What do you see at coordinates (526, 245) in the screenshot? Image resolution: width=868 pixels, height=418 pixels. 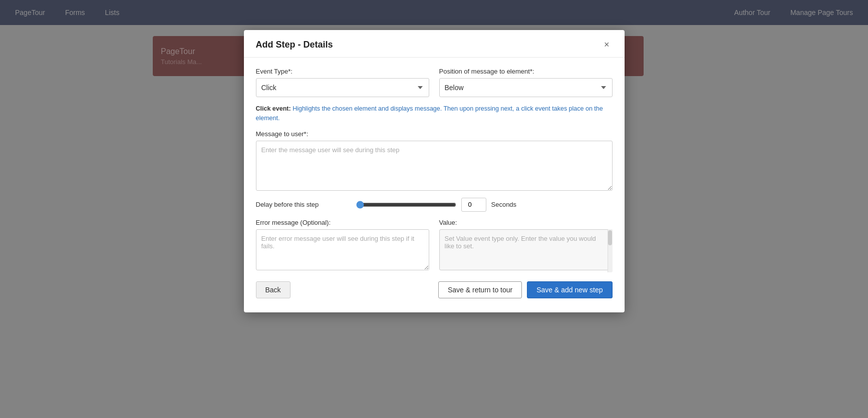 I see `value-group: Value:` at bounding box center [526, 245].